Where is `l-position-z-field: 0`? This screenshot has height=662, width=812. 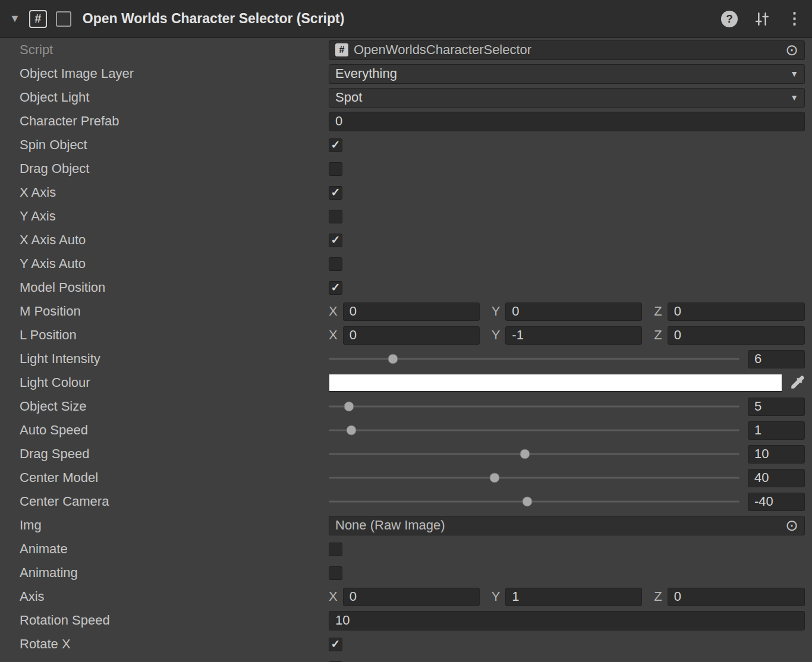
l-position-z-field: 0 is located at coordinates (736, 335).